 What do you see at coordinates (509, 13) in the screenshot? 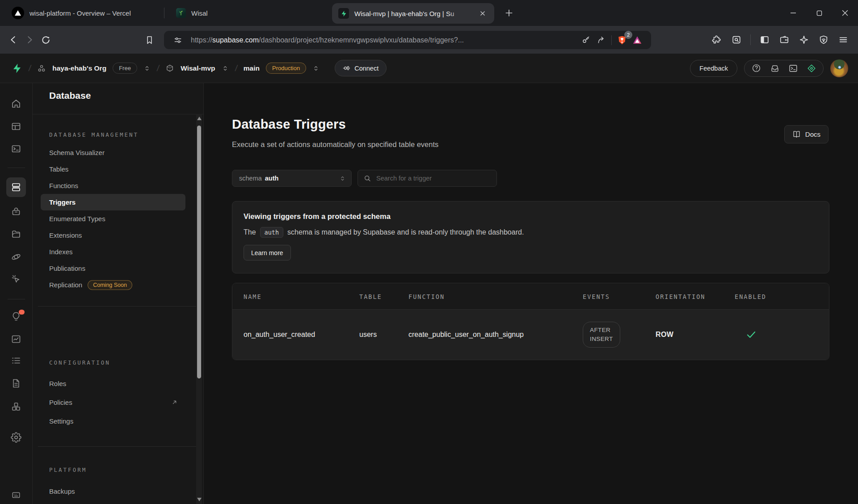
I see `new-tab-button` at bounding box center [509, 13].